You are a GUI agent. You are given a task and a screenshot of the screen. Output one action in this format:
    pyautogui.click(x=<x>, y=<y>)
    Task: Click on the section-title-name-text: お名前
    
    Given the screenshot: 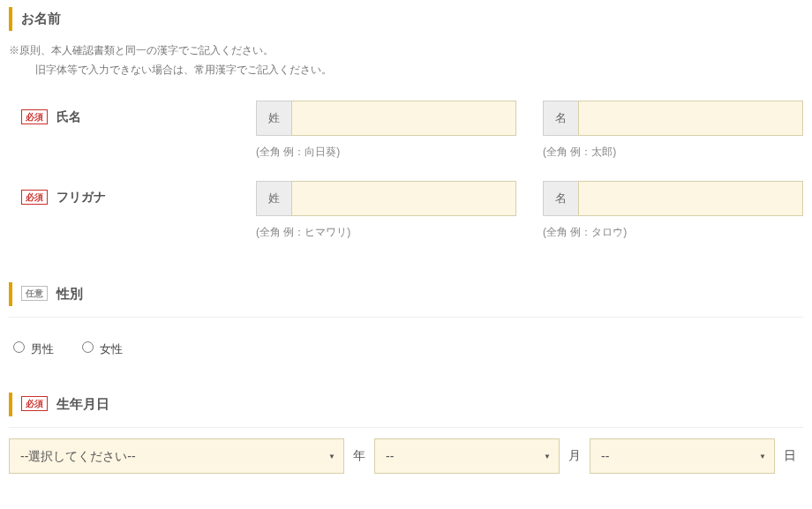 What is the action you would take?
    pyautogui.click(x=41, y=19)
    